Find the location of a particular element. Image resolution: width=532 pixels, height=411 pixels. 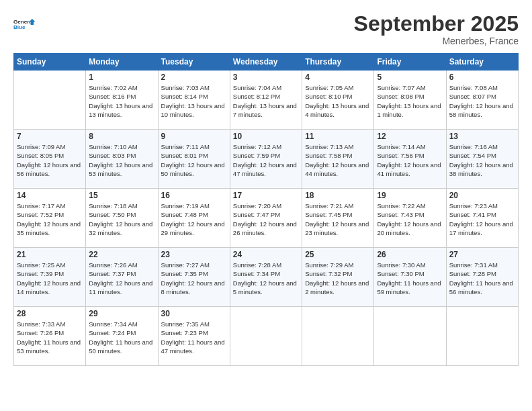

day-number: 13 is located at coordinates (482, 136).